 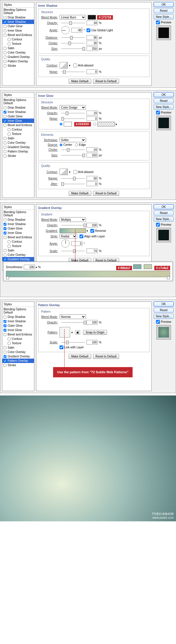 I want to click on reverse-checkbox, so click(x=92, y=231).